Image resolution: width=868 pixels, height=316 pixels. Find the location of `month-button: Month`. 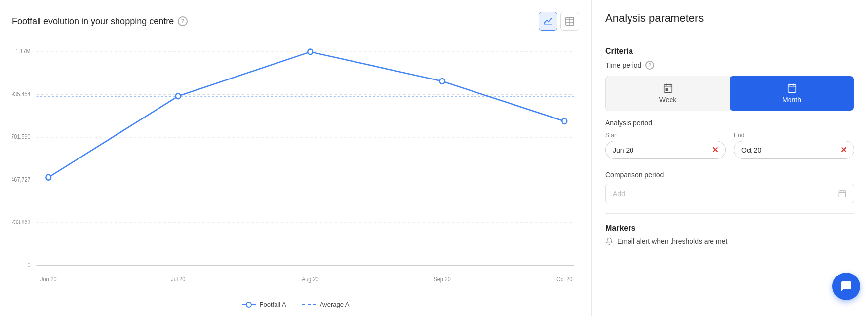

month-button: Month is located at coordinates (792, 93).